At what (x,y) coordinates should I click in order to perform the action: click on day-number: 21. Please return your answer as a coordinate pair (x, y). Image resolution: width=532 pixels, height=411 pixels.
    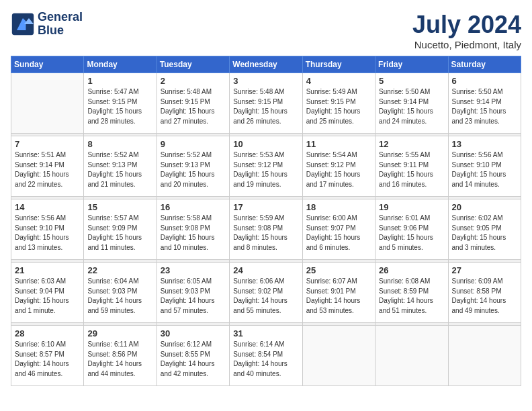
    Looking at the image, I should click on (47, 270).